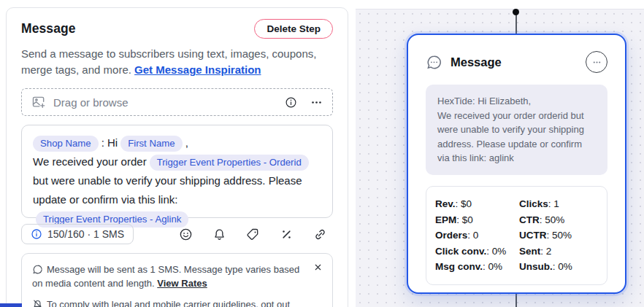  What do you see at coordinates (515, 12) in the screenshot?
I see `flow-connector-dot` at bounding box center [515, 12].